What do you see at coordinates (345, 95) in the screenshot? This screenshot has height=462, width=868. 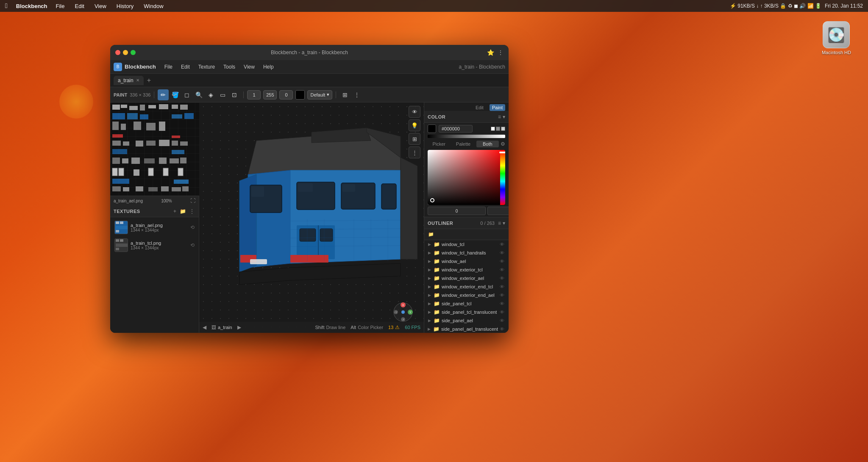 I see `grid-toggle-btn: ⊞` at bounding box center [345, 95].